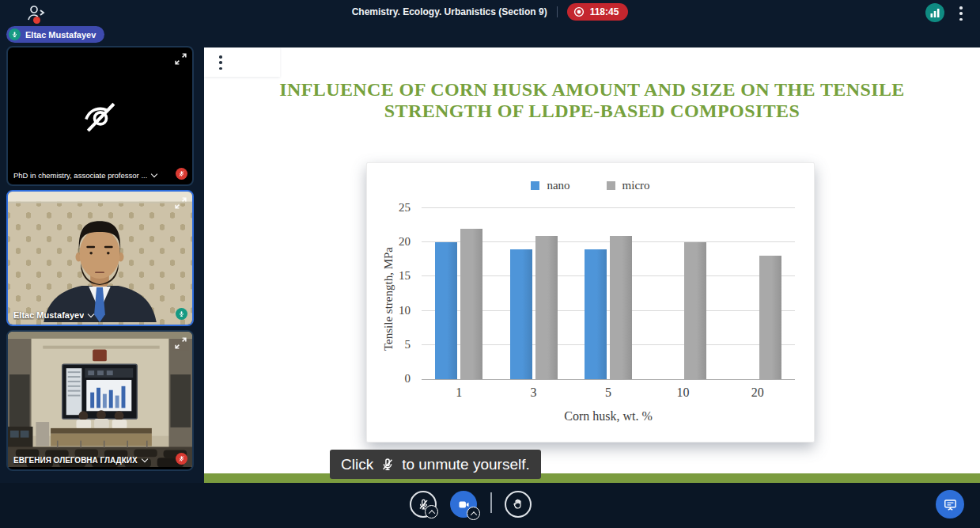 The height and width of the screenshot is (528, 980). Describe the element at coordinates (100, 401) in the screenshot. I see `video-tile-classroom: ЕВГЕНИЯ ОЛЕГОВНА ГЛАДКИХ` at that location.